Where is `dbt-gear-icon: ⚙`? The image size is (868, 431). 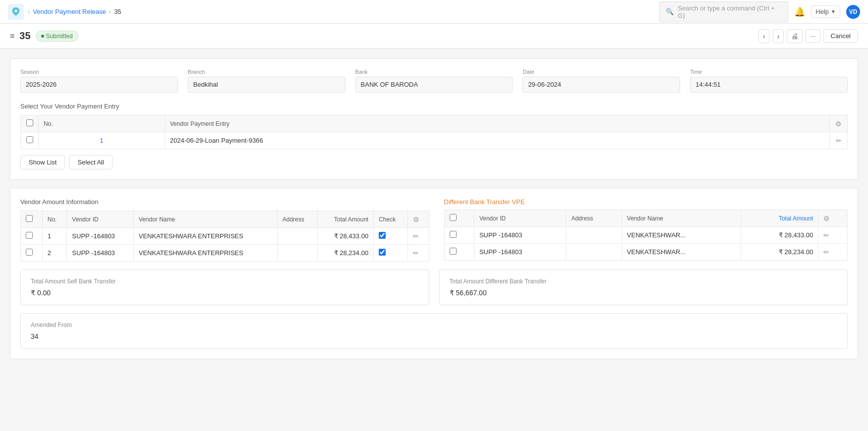 dbt-gear-icon: ⚙ is located at coordinates (827, 218).